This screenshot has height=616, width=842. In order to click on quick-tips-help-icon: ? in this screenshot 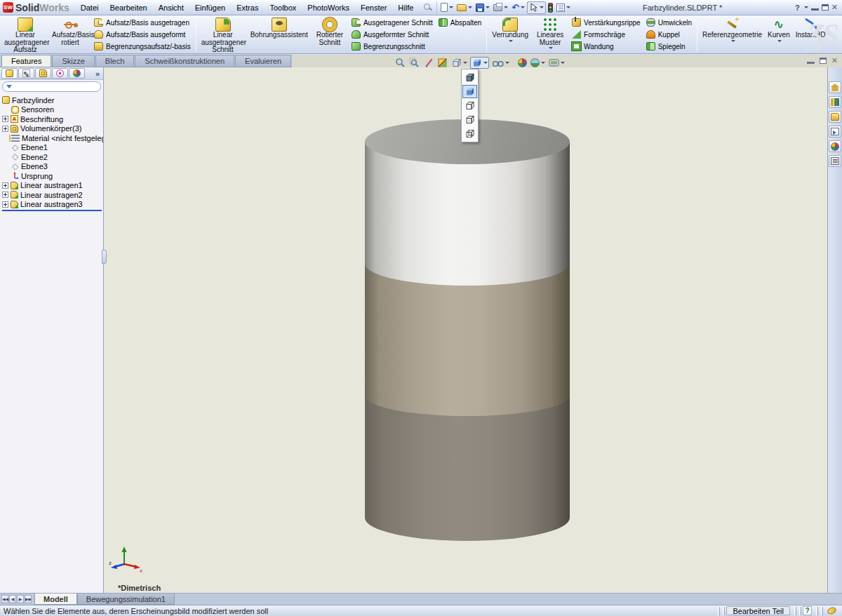, I will do `click(807, 610)`.